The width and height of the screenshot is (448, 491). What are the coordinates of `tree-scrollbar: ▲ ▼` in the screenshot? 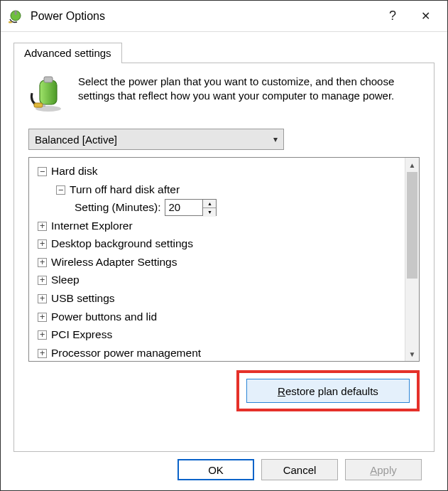 It's located at (412, 259).